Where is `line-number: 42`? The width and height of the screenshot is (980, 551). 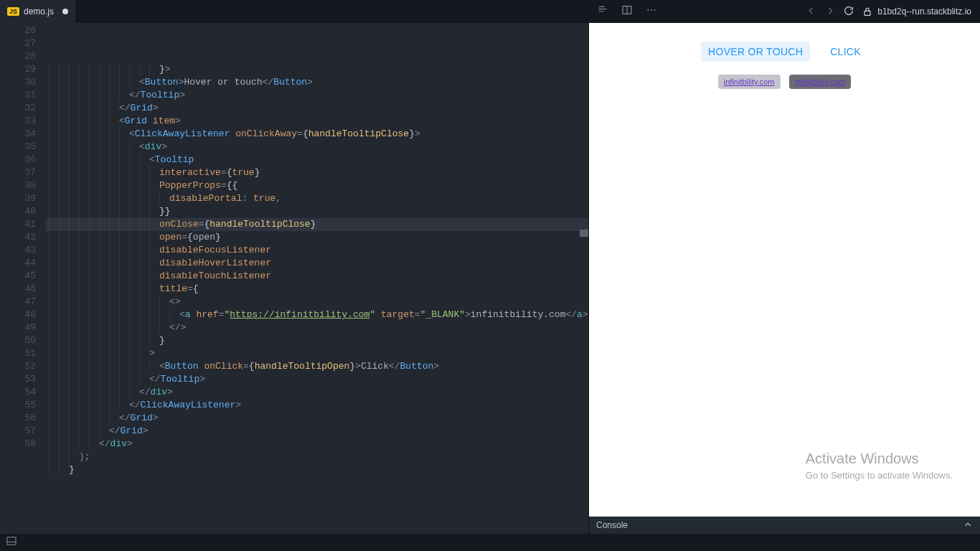 line-number: 42 is located at coordinates (23, 237).